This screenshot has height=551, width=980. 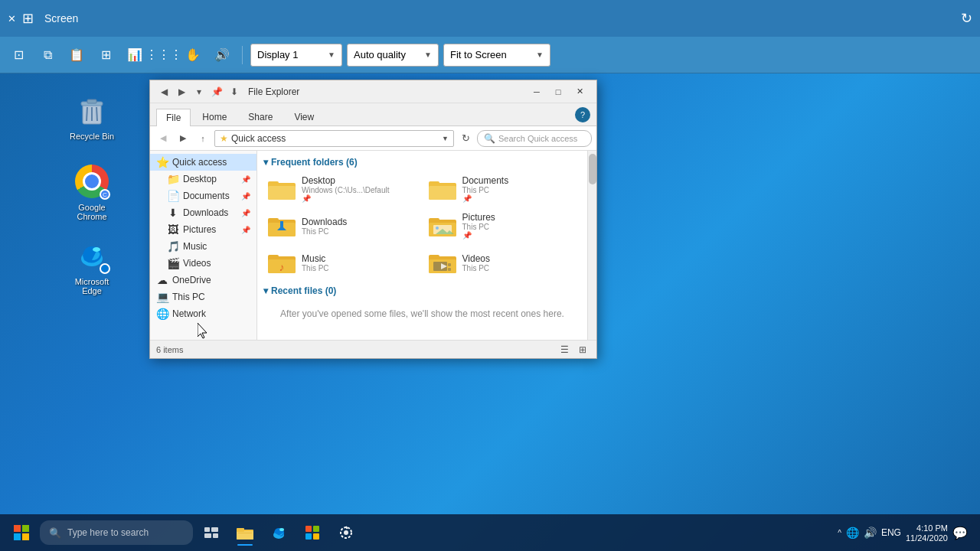 What do you see at coordinates (534, 139) in the screenshot?
I see `fe-search-box: 🔍 Search Quick access` at bounding box center [534, 139].